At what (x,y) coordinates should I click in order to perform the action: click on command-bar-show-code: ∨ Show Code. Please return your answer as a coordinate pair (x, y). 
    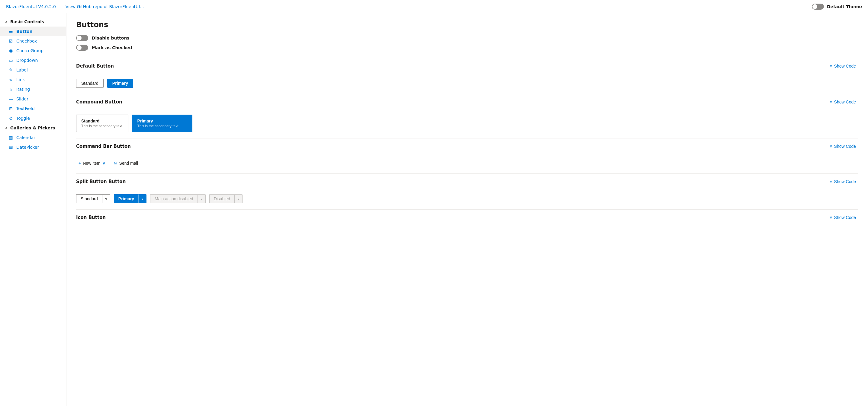
    Looking at the image, I should click on (843, 146).